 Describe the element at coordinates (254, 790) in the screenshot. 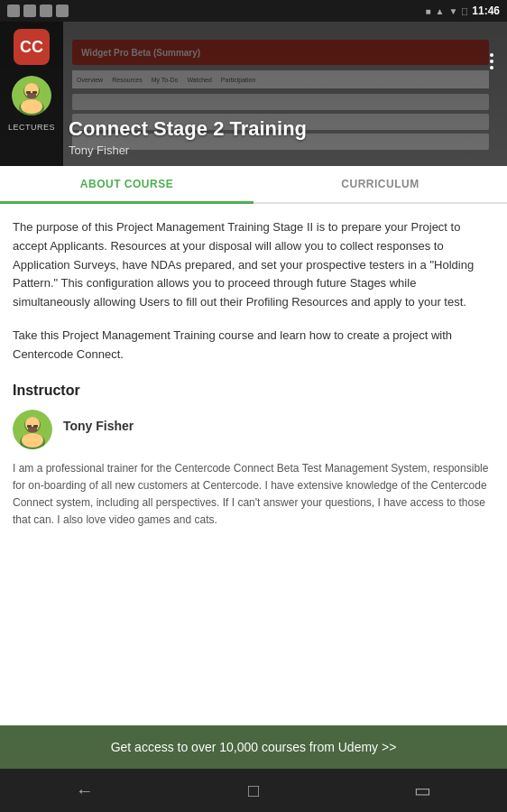

I see `nav-bar: ← □ ▭` at that location.